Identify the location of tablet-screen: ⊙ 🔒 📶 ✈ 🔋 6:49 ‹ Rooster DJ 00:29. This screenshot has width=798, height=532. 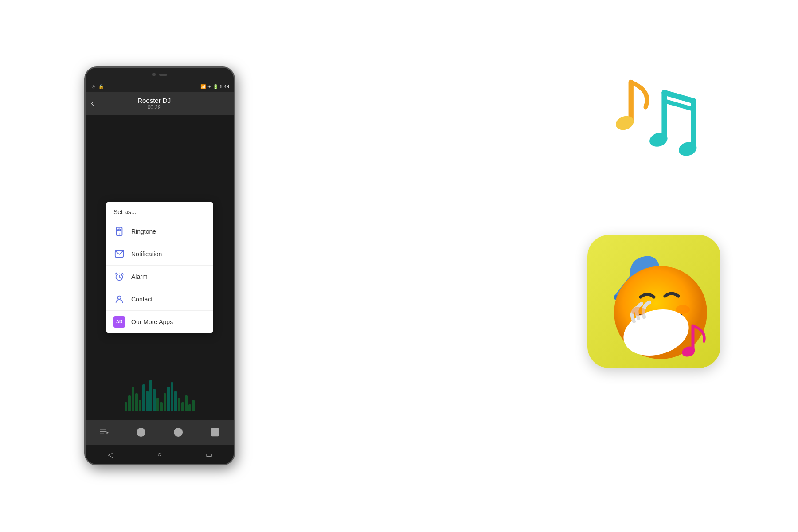
(160, 273).